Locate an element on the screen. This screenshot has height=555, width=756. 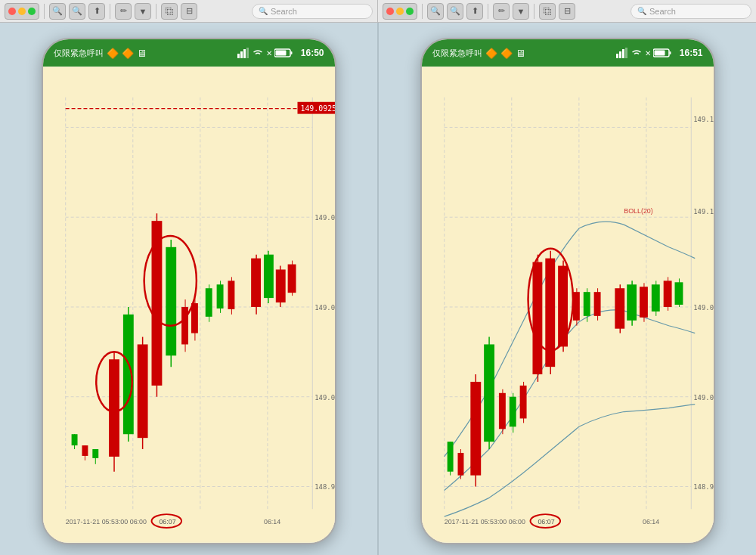
svg-text: 149.0622 is located at coordinates (703, 308).